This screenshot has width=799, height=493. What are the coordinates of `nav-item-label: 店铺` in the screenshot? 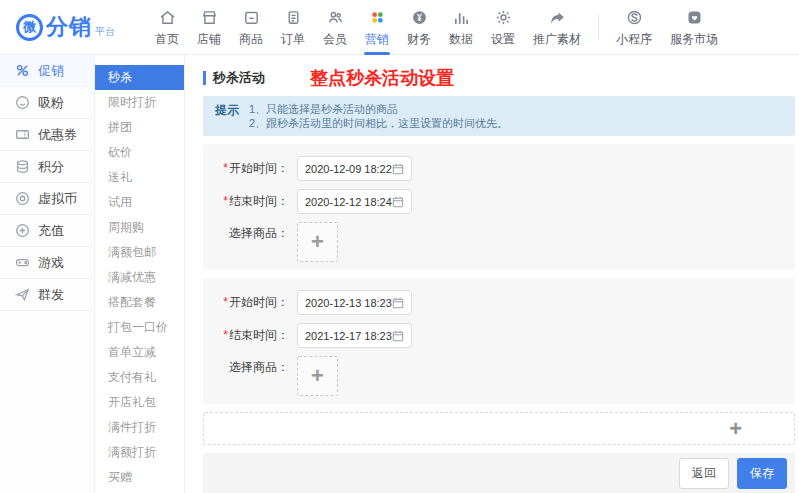 It's located at (209, 40).